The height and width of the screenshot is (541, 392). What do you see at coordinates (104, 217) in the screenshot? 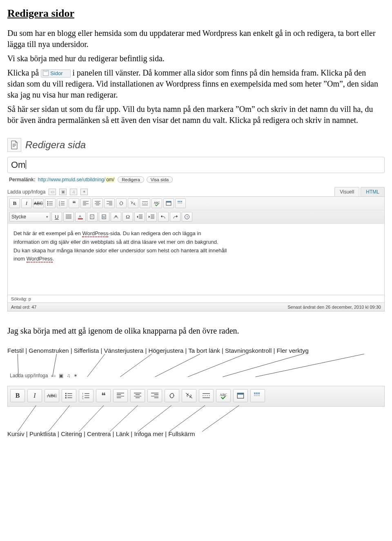
I see `paste-word-button: W` at bounding box center [104, 217].